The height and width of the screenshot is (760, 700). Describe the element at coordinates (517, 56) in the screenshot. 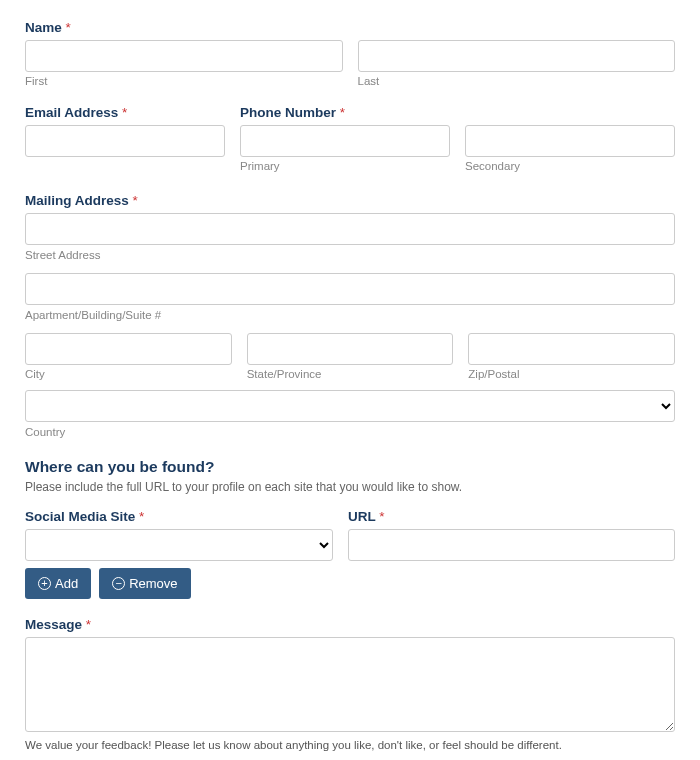

I see `last-name-input` at that location.